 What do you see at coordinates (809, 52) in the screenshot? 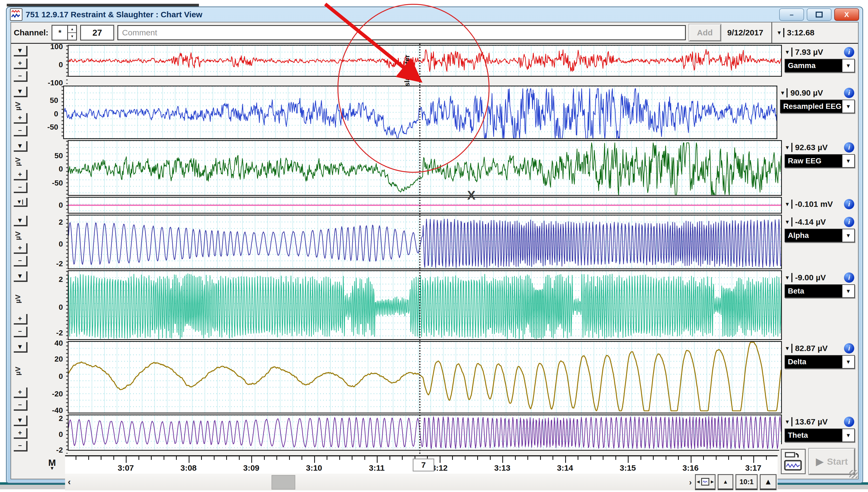
I see `channel-value: 7.93 µV` at bounding box center [809, 52].